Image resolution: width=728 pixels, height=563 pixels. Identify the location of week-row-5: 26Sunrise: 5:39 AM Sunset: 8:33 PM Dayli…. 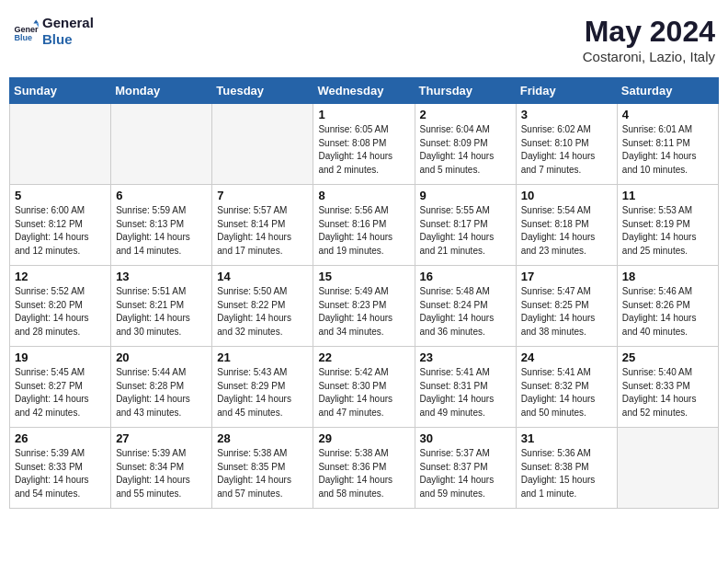
(364, 468).